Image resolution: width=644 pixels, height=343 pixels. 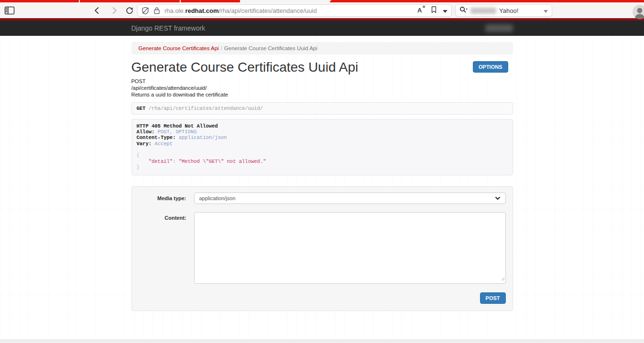 What do you see at coordinates (521, 11) in the screenshot?
I see `search-engine-label: Yahoo!` at bounding box center [521, 11].